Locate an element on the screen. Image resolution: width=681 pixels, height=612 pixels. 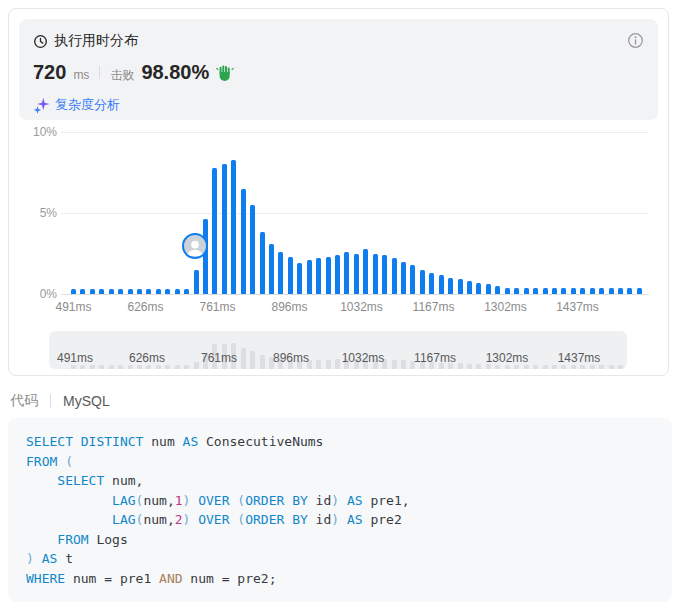
complexity-analysis-link: 复杂度分析 is located at coordinates (338, 105).